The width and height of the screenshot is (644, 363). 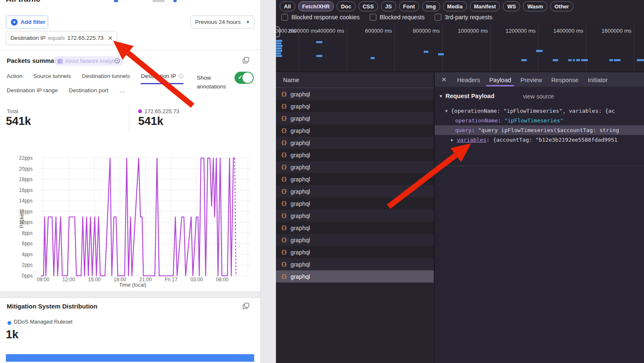 I want to click on filter-pill-all: All, so click(x=287, y=6).